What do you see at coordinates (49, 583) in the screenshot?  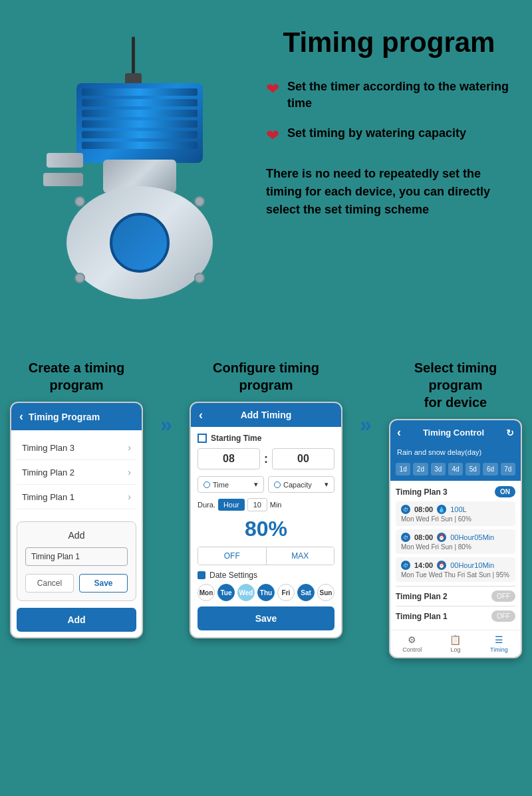 I see `cancel-button: Cancel` at bounding box center [49, 583].